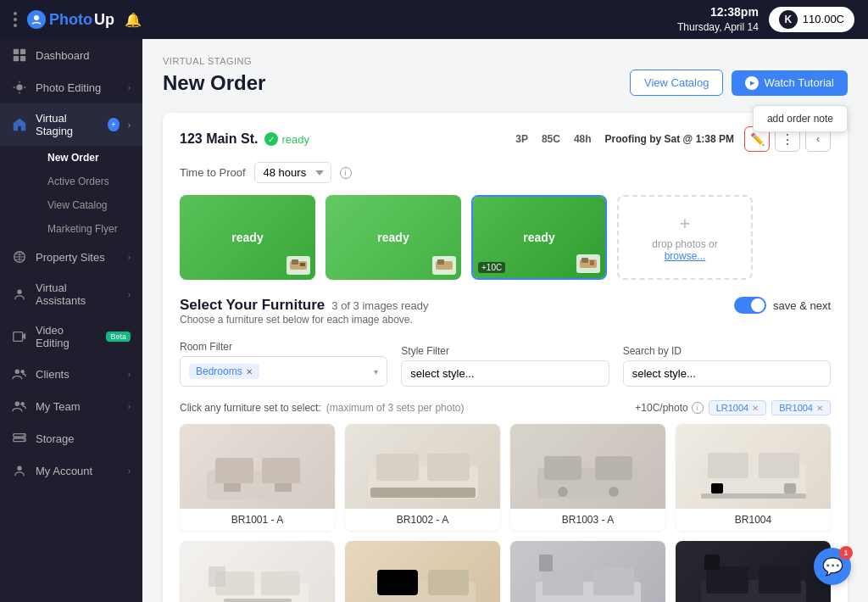 The height and width of the screenshot is (602, 868). What do you see at coordinates (820, 409) in the screenshot?
I see `remove-br1004-tag: ✕` at bounding box center [820, 409].